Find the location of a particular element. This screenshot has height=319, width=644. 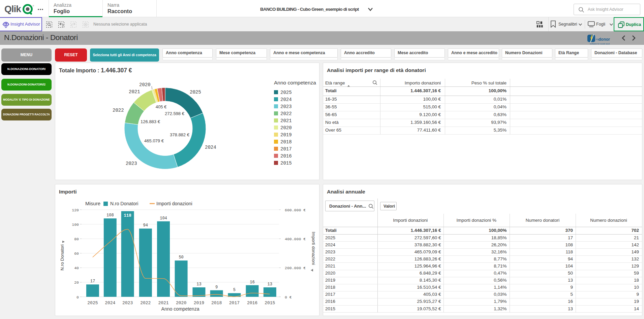

svg-text: 118 is located at coordinates (127, 216).